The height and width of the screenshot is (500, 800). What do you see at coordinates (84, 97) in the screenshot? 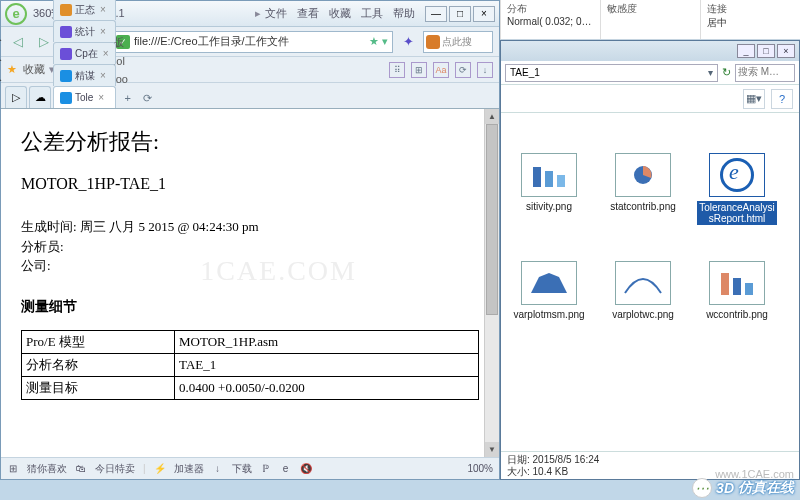
I see `tab-Tole: Tole×` at bounding box center [84, 97].